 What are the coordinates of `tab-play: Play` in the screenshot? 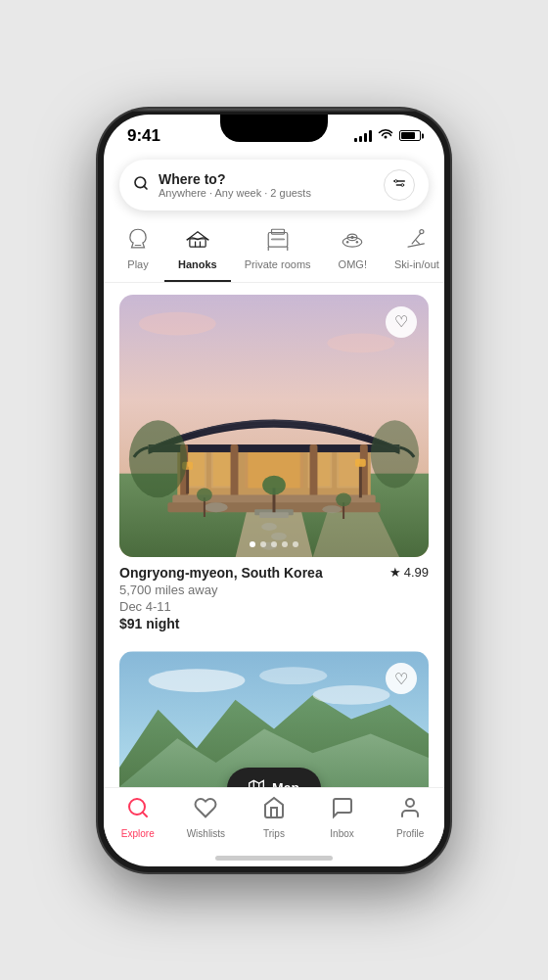 It's located at (138, 251).